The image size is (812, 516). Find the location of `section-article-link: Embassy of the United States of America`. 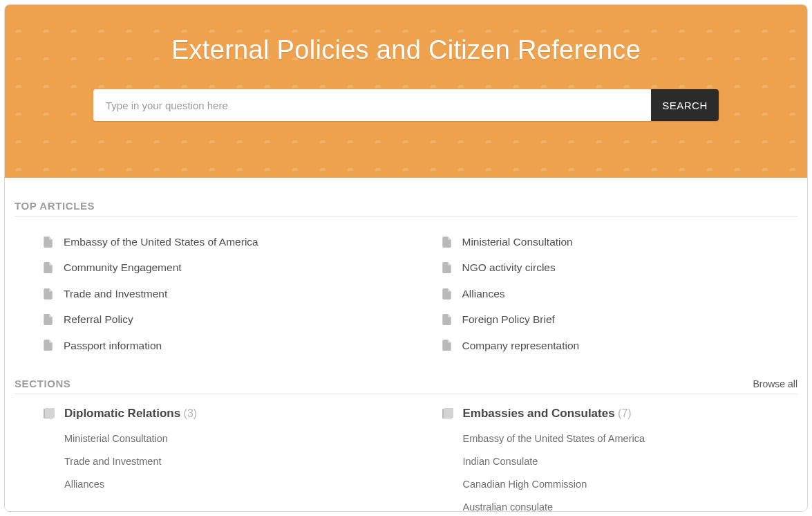

section-article-link: Embassy of the United States of America is located at coordinates (621, 439).